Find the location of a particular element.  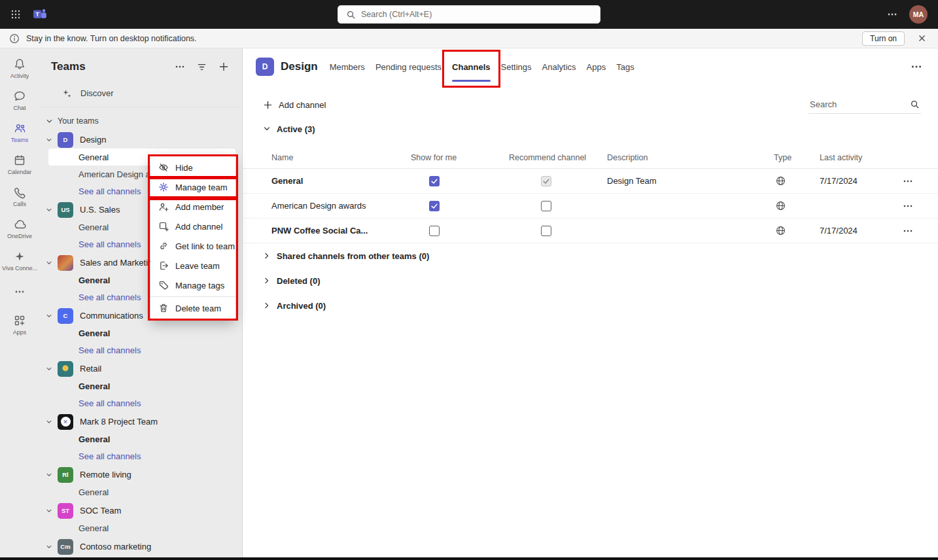

discover-button: Discover is located at coordinates (141, 94).